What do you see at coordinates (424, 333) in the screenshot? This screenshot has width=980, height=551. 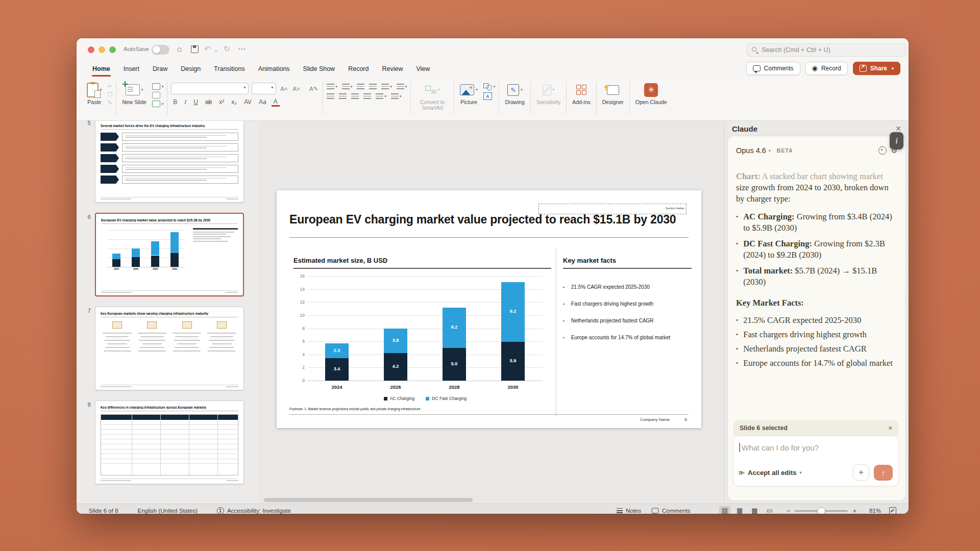 I see `market-chart: Estimated market size, B USD 02468101214…` at bounding box center [424, 333].